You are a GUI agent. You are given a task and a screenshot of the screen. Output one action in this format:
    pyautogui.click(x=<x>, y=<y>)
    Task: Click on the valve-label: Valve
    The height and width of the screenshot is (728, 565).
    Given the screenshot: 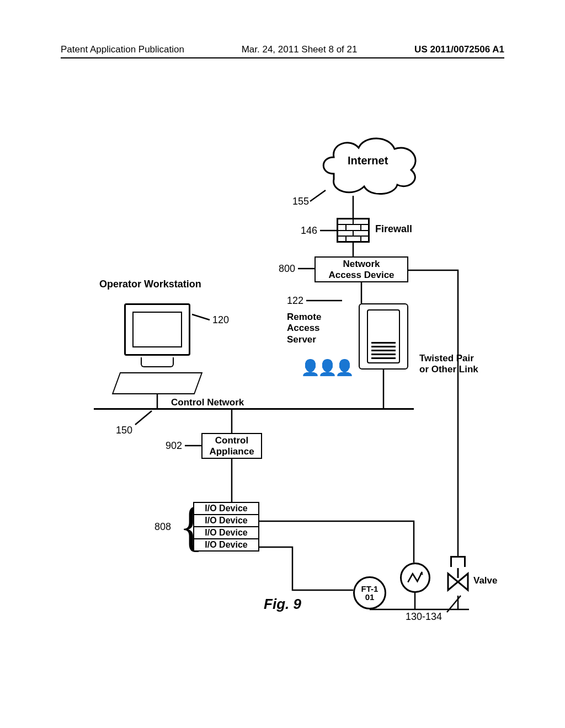 What is the action you would take?
    pyautogui.click(x=486, y=581)
    